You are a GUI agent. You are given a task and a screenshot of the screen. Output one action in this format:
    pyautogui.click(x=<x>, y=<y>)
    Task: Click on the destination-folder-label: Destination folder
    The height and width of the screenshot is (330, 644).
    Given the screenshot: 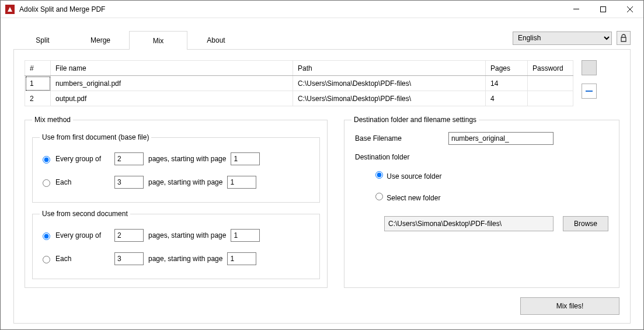 What is the action you would take?
    pyautogui.click(x=482, y=157)
    